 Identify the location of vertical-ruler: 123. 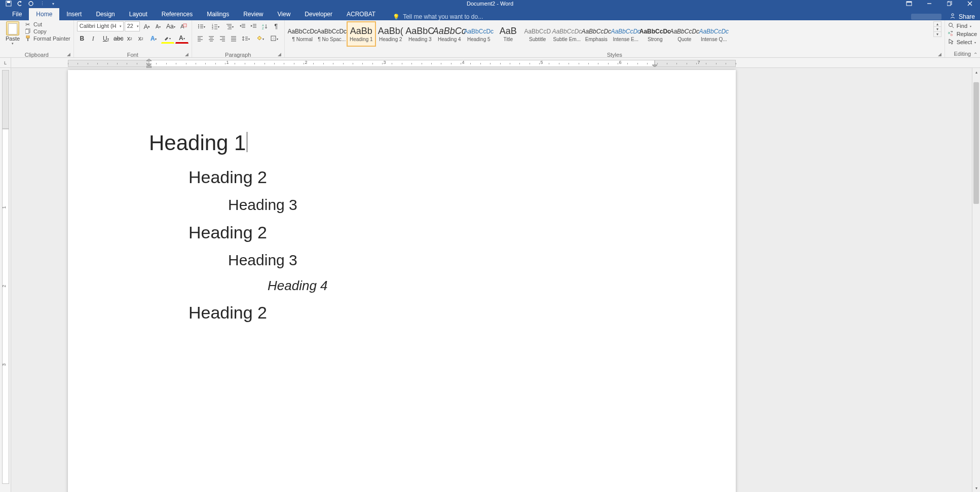
(6, 280).